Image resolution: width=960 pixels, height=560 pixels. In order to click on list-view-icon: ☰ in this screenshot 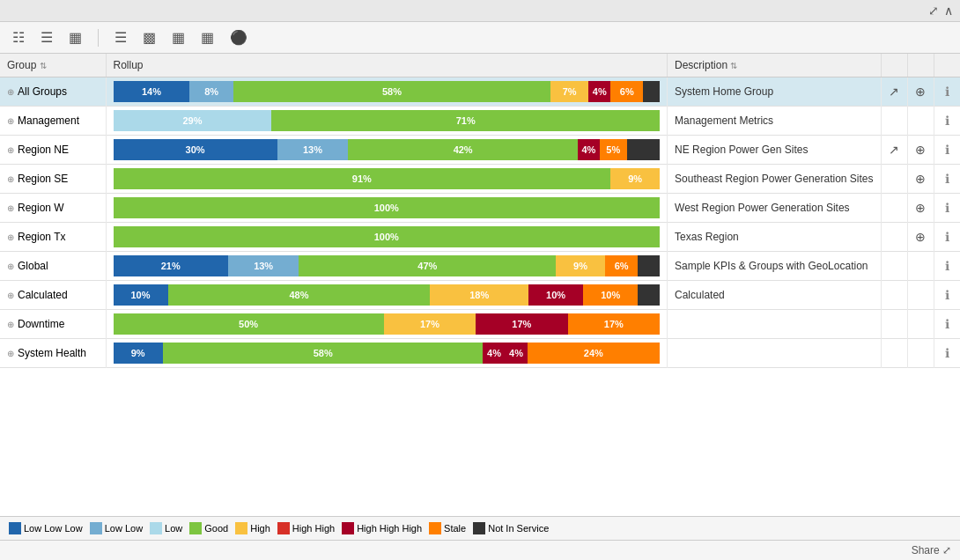, I will do `click(121, 37)`.